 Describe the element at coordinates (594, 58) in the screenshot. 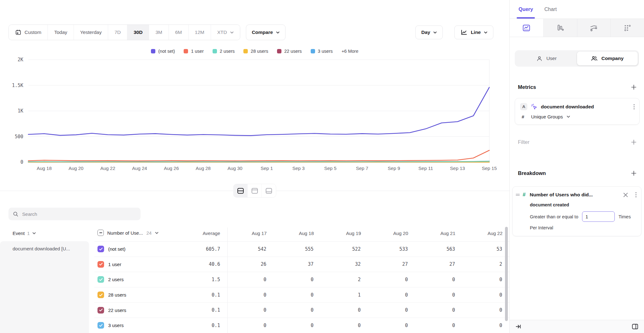

I see `company-icon` at that location.